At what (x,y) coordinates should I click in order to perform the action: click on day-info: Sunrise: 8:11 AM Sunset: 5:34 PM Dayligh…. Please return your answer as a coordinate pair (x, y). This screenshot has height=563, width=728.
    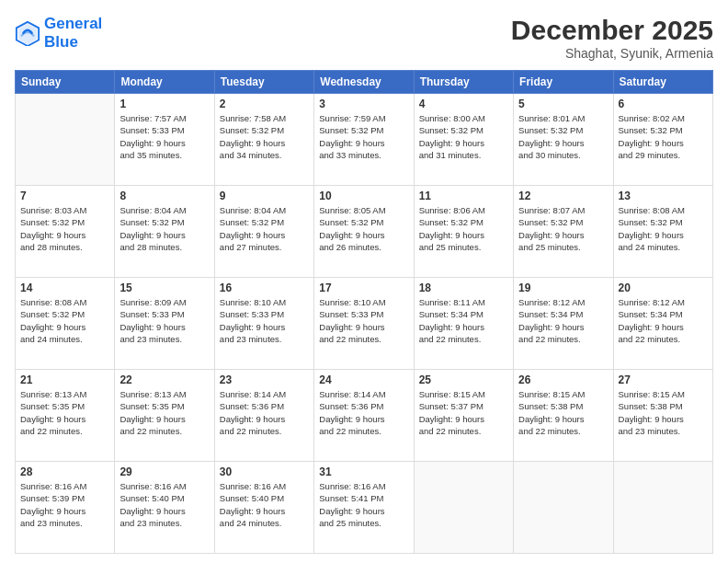
    Looking at the image, I should click on (463, 320).